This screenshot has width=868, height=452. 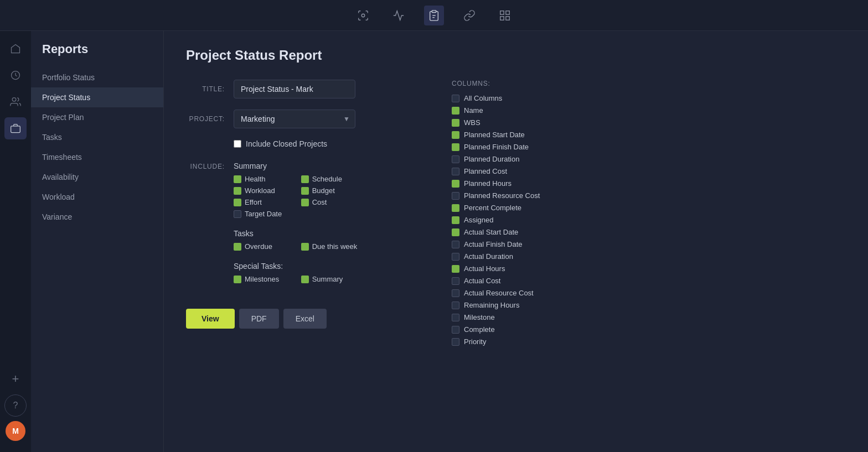 I want to click on wbs-checkbox, so click(x=456, y=123).